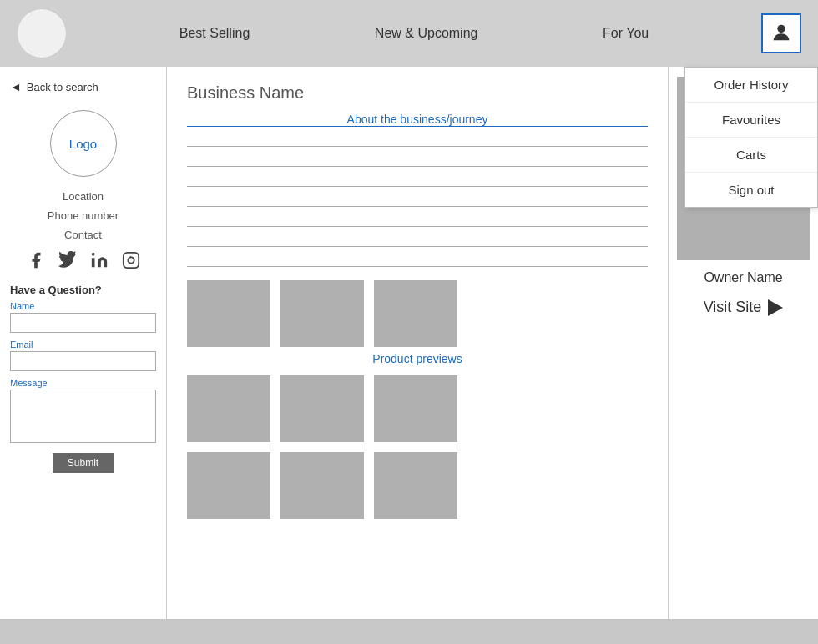 This screenshot has height=644, width=818. What do you see at coordinates (427, 33) in the screenshot?
I see `nav-new-upcoming: New & Upcoming` at bounding box center [427, 33].